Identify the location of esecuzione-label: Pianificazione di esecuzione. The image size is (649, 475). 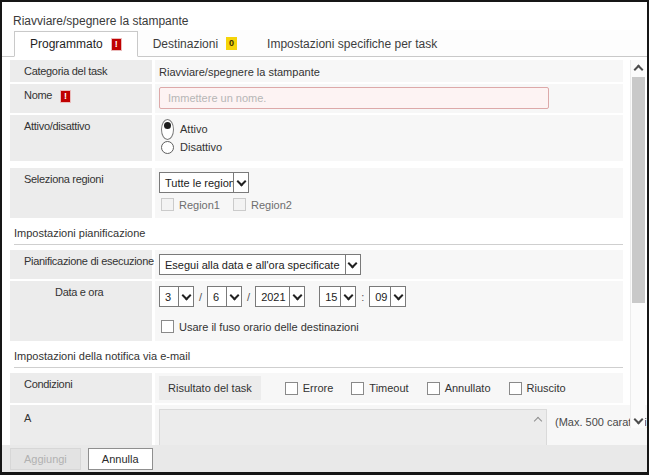
(81, 264).